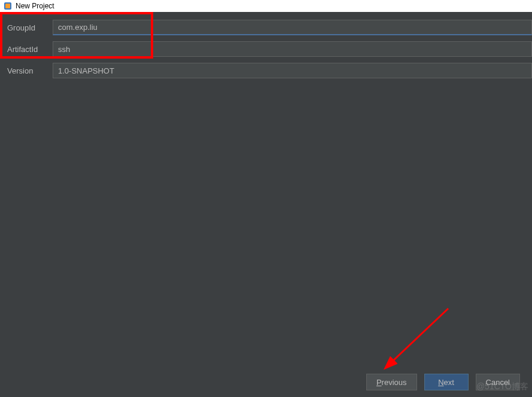 Image resolution: width=532 pixels, height=397 pixels. I want to click on artifact-id-row: ArtifactId, so click(268, 49).